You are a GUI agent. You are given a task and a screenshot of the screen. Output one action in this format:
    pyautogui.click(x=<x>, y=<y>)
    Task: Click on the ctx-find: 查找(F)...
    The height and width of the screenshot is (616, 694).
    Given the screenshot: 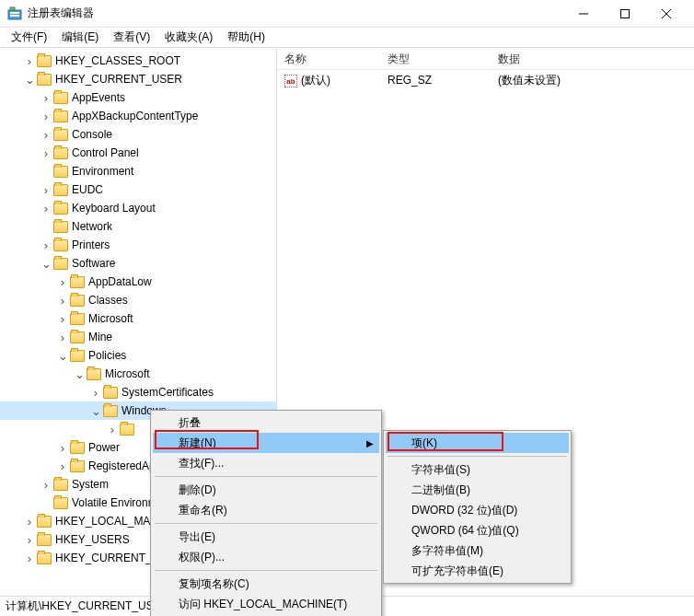 What is the action you would take?
    pyautogui.click(x=266, y=463)
    